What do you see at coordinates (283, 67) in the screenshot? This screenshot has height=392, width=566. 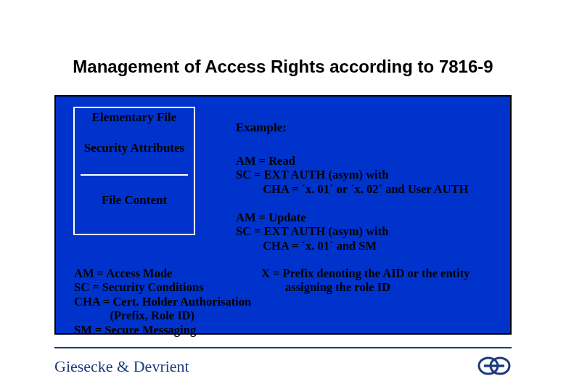 I see `page-title: Management of Access Rights according to…` at bounding box center [283, 67].